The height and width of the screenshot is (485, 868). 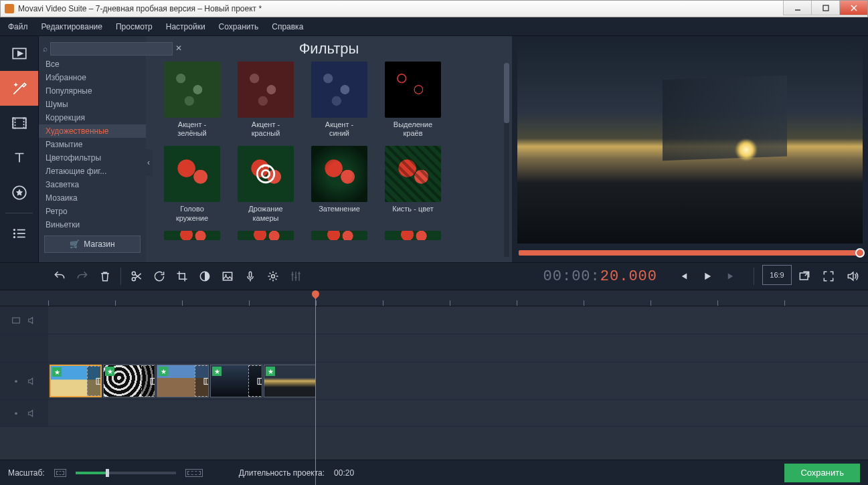 What do you see at coordinates (192, 213) in the screenshot?
I see `filter-label: Голово кружение` at bounding box center [192, 213].